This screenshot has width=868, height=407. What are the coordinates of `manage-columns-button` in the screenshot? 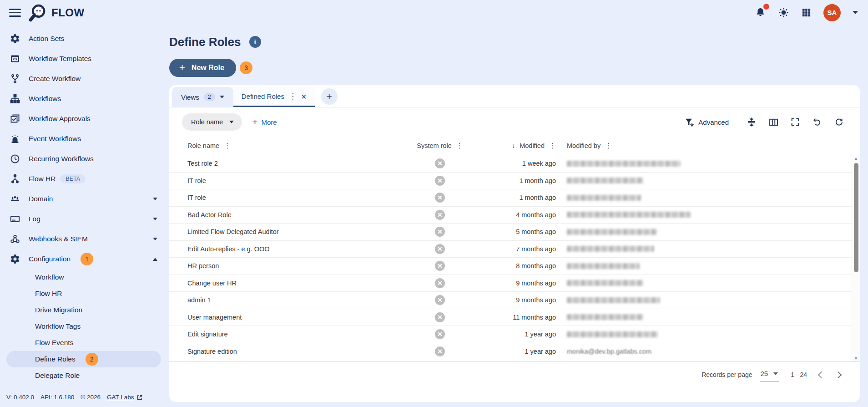 It's located at (773, 122).